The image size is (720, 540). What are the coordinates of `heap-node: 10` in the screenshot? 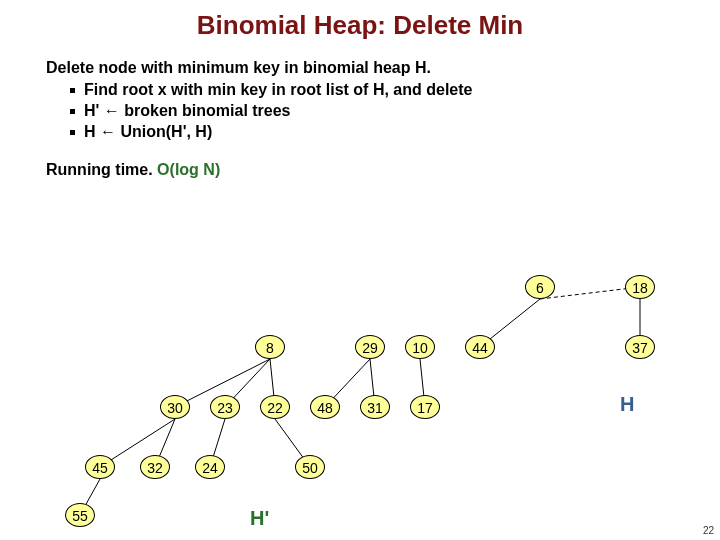 It's located at (420, 347).